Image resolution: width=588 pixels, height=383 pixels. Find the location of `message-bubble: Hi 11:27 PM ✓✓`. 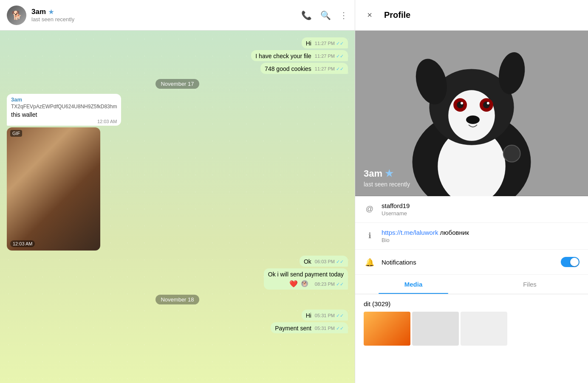

message-bubble: Hi 11:27 PM ✓✓ is located at coordinates (325, 43).